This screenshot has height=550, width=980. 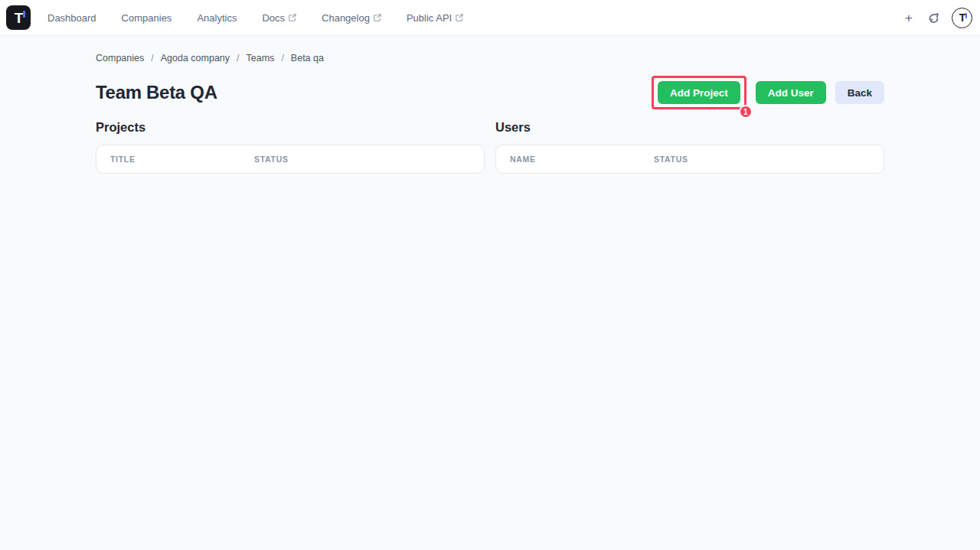 What do you see at coordinates (490, 58) in the screenshot?
I see `breadcrumb: Companies / Agoda company / Teams / Beta…` at bounding box center [490, 58].